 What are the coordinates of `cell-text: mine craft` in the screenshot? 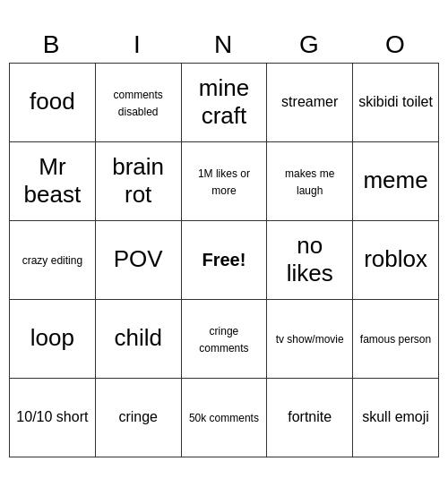 It's located at (224, 102).